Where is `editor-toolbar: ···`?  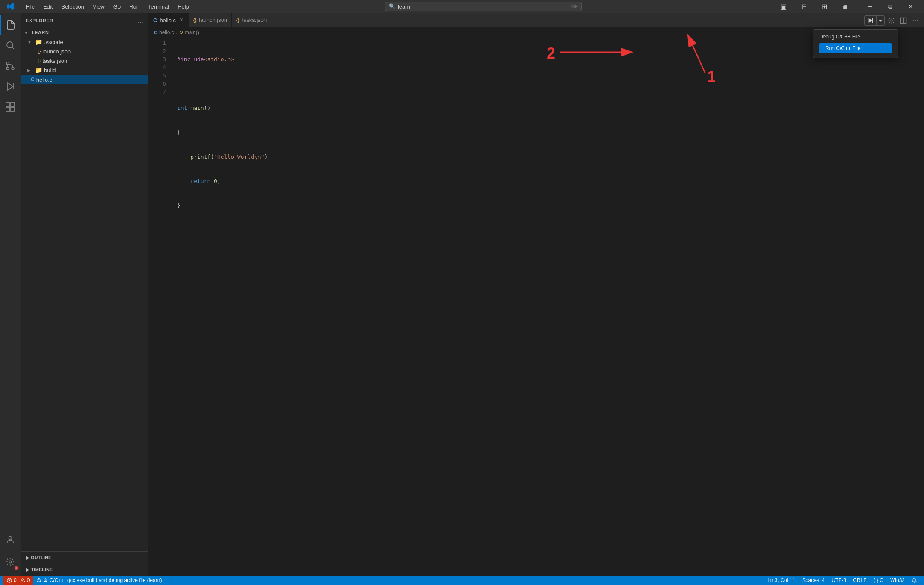
editor-toolbar: ··· is located at coordinates (892, 21).